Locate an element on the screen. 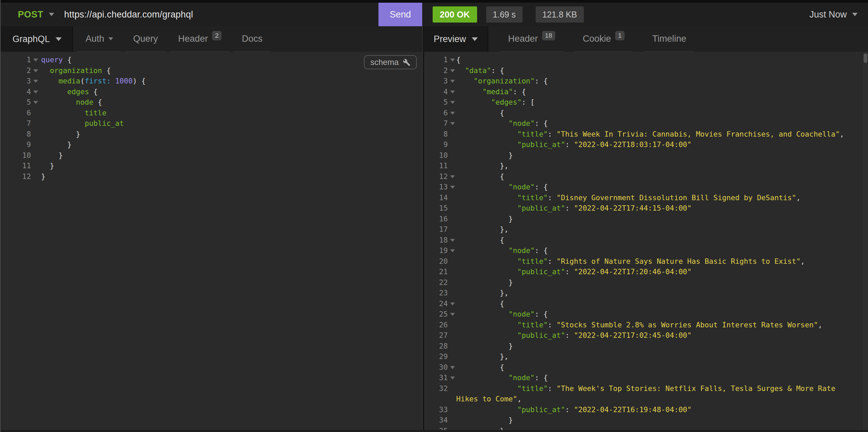 This screenshot has height=432, width=868. line-number: 11 is located at coordinates (436, 166).